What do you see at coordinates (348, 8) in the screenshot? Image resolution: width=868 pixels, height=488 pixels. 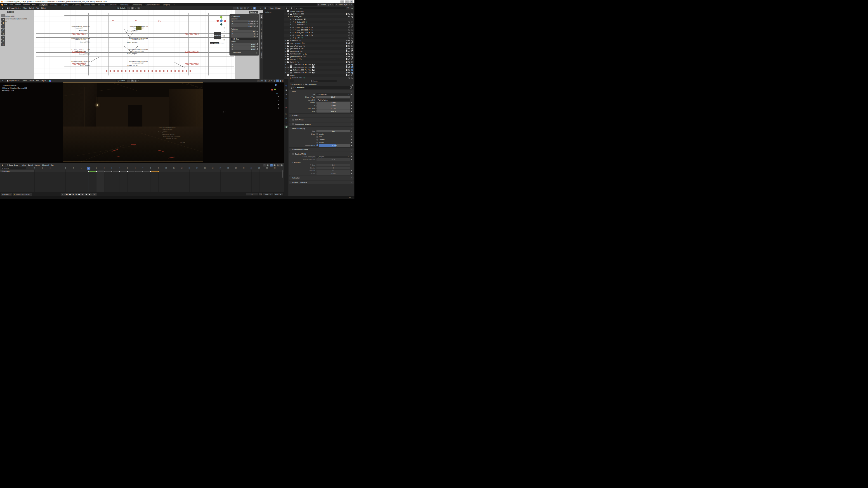 I see `filter-dropdown: ∇▾` at bounding box center [348, 8].